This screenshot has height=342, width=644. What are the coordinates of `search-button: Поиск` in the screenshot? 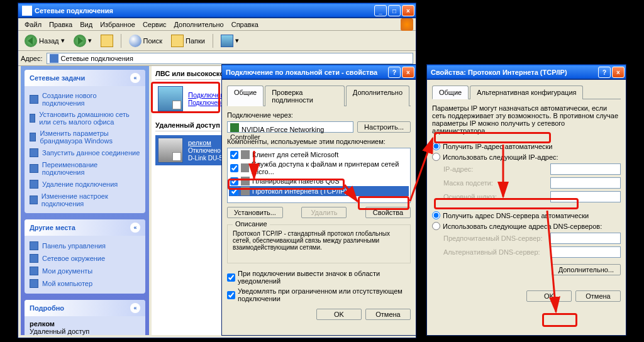 It's located at (146, 41).